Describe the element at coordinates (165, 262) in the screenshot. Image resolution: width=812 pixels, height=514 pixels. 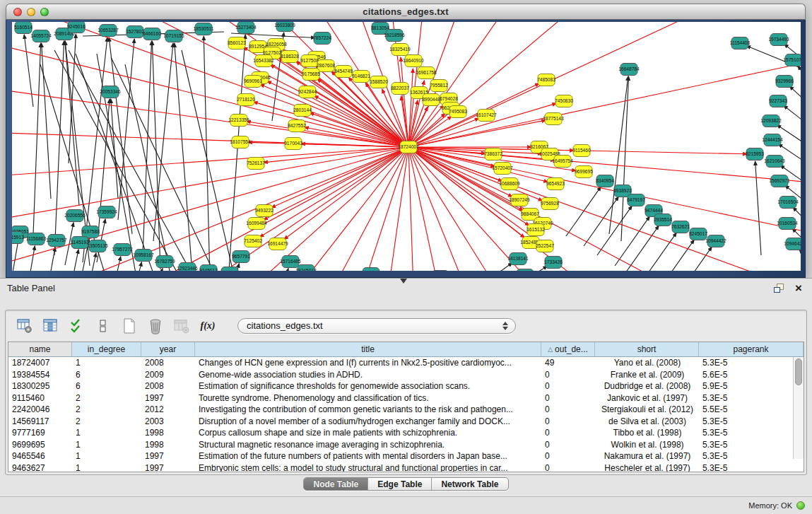
I see `graph-node: 16782759` at that location.